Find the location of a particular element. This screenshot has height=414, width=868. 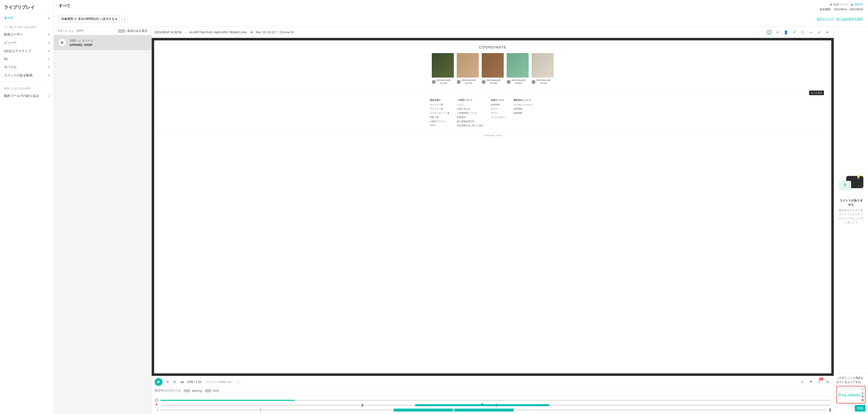

add-filter-button: + is located at coordinates (125, 19).